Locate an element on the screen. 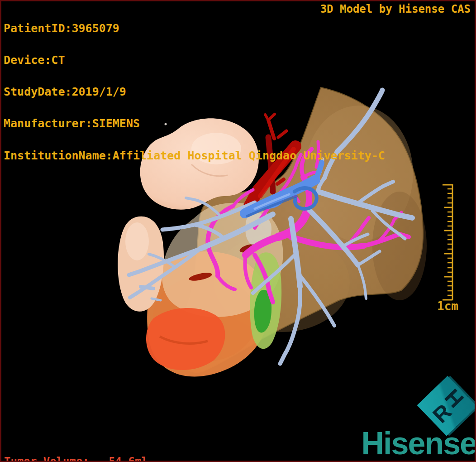 This screenshot has width=476, height=462. study-date-line: StudyDate:2019/1/9 is located at coordinates (195, 91).